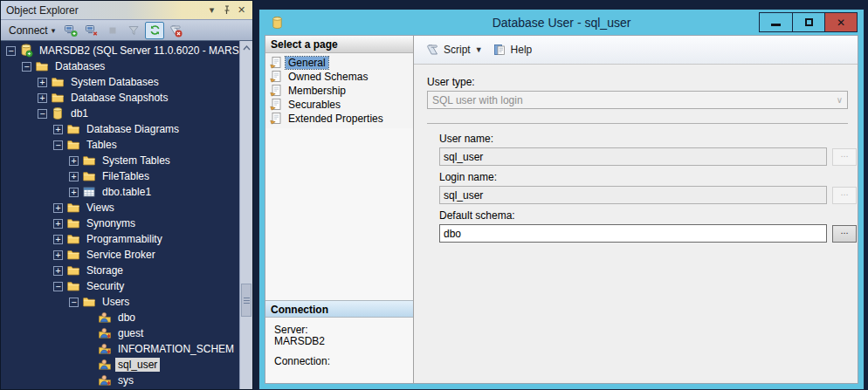 The width and height of the screenshot is (868, 390). I want to click on page-item-membership: Membership, so click(341, 91).